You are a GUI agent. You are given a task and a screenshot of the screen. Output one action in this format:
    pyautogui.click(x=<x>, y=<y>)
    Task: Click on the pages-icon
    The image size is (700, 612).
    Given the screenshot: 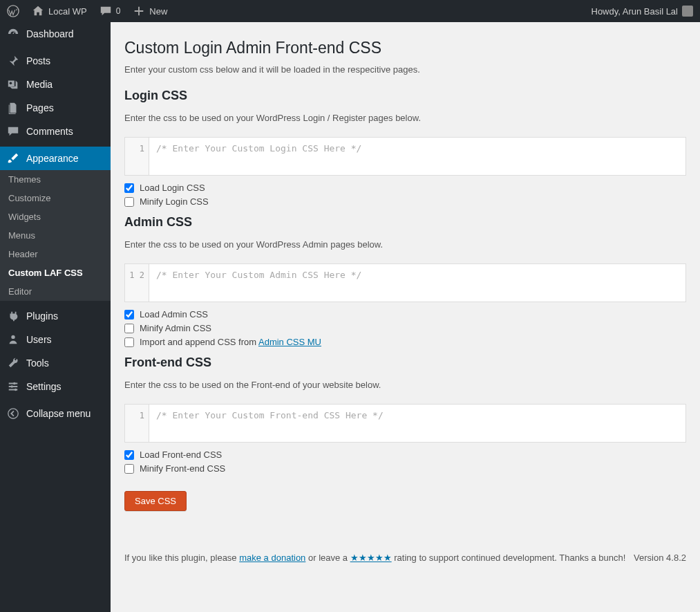 What is the action you would take?
    pyautogui.click(x=13, y=108)
    